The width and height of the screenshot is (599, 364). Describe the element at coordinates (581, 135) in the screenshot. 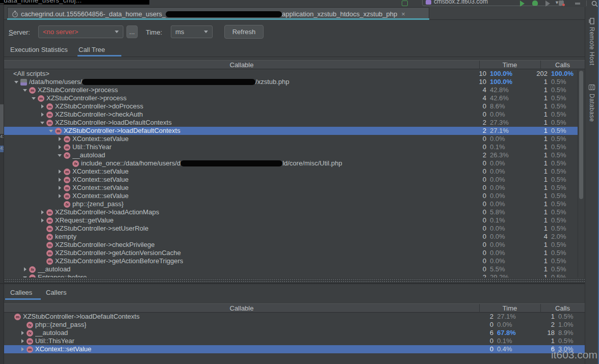

I see `scrollbar-thumb` at that location.